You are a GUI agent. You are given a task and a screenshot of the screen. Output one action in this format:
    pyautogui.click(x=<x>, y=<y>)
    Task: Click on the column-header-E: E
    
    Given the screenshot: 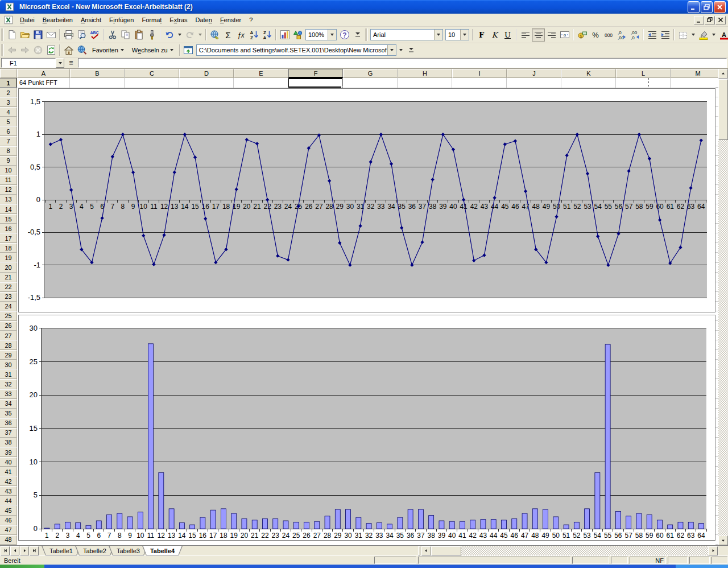 What is the action you would take?
    pyautogui.click(x=261, y=73)
    